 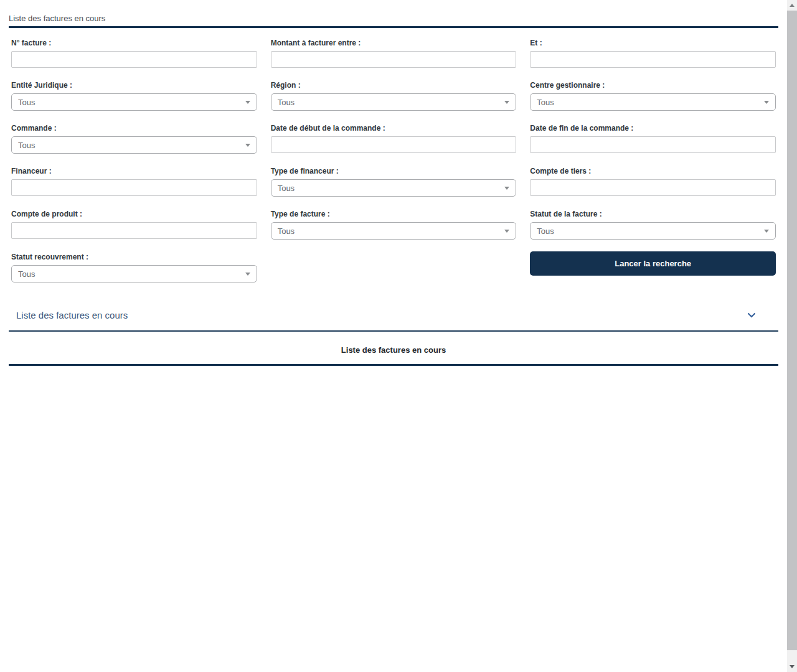 What do you see at coordinates (394, 19) in the screenshot?
I see `page-title: Liste des factures en cours` at bounding box center [394, 19].